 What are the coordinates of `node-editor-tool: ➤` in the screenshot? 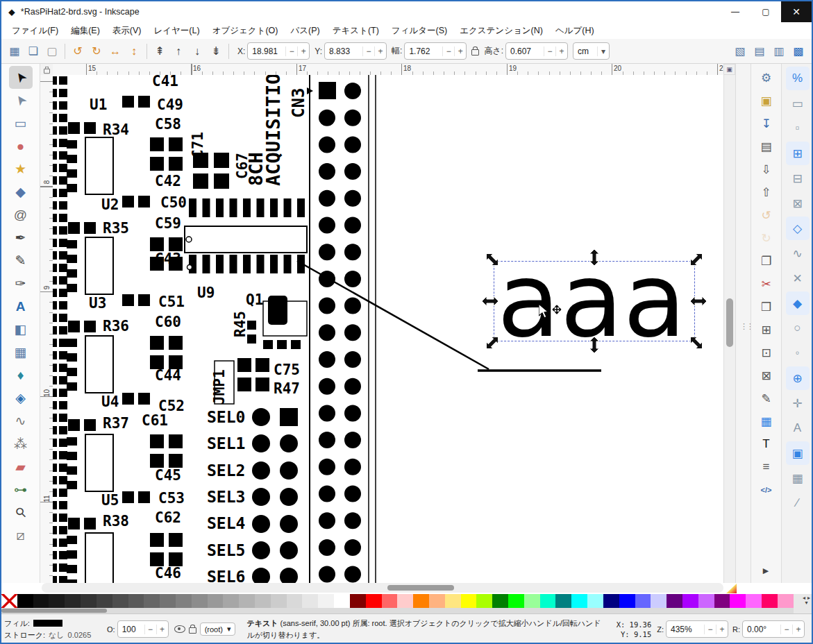 It's located at (21, 100).